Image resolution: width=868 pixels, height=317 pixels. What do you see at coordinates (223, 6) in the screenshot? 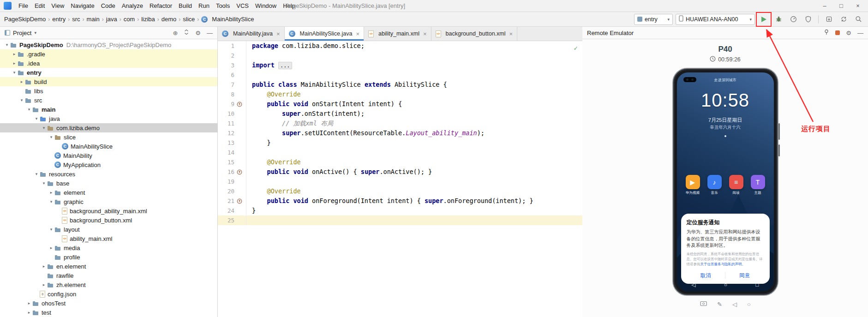
I see `menu-item-tools: Tools` at bounding box center [223, 6].